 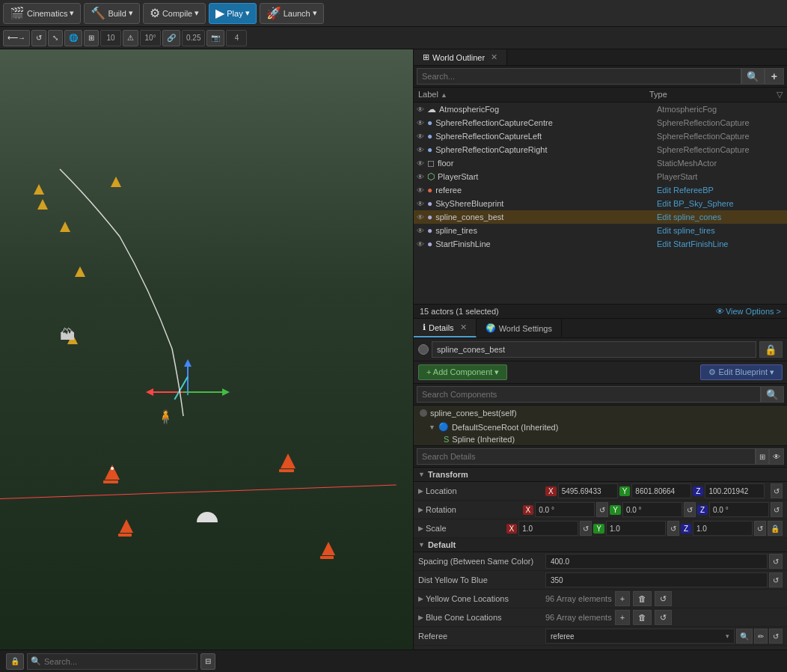 I want to click on table-row: 👁 ● referee Edit RefereeBP, so click(x=600, y=190).